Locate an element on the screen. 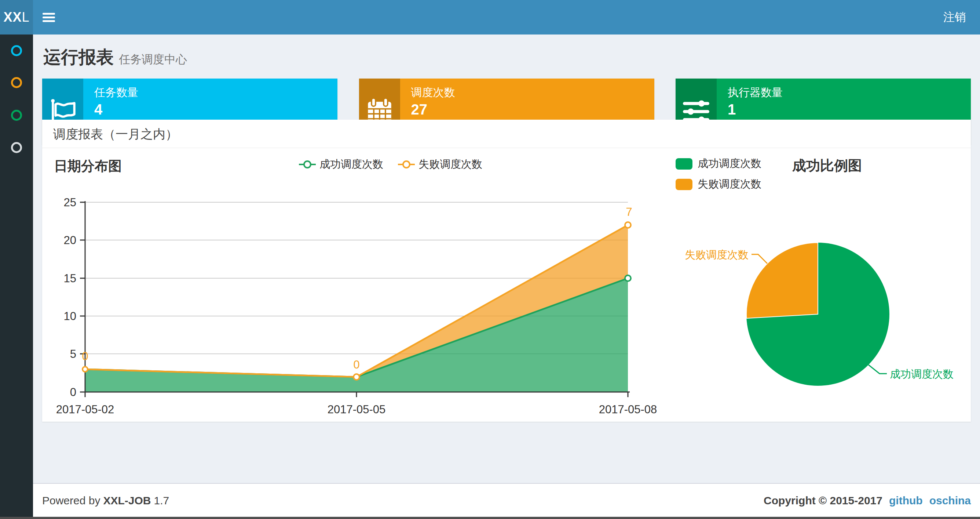  content-header: 运行报表任务调度中心 is located at coordinates (507, 55).